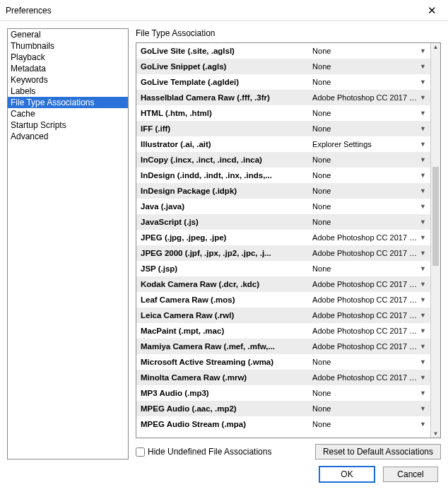 This screenshot has height=492, width=448. Describe the element at coordinates (283, 300) in the screenshot. I see `file-type-row: Leaf Camera Raw (.mos)Adobe Photoshop CC…` at that location.